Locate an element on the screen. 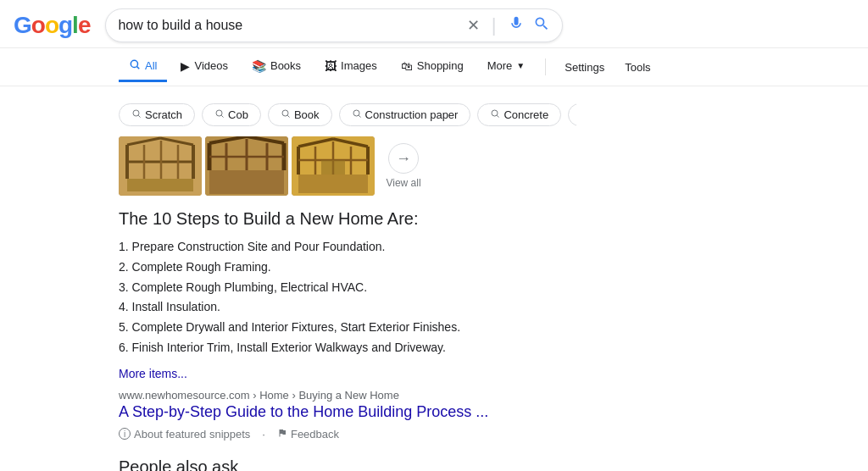 This screenshot has width=868, height=471. view-all-label: View all is located at coordinates (403, 183).